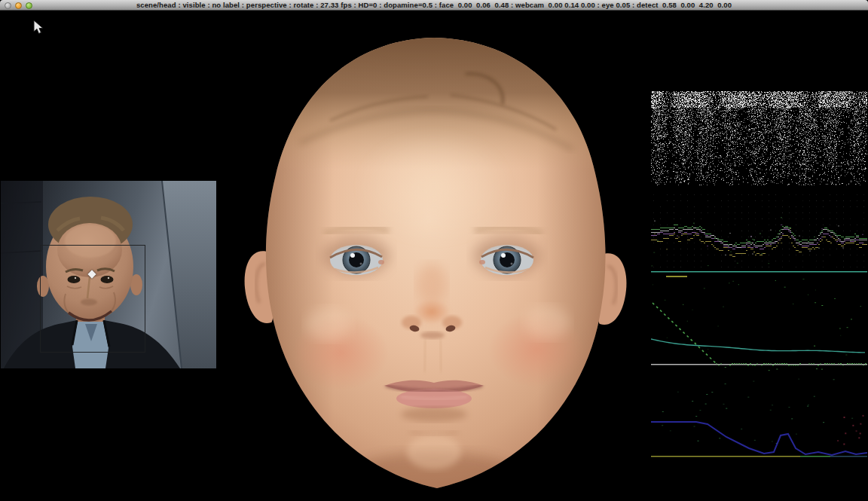 This screenshot has height=501, width=868. What do you see at coordinates (507, 256) in the screenshot?
I see `baby-eye-right` at bounding box center [507, 256].